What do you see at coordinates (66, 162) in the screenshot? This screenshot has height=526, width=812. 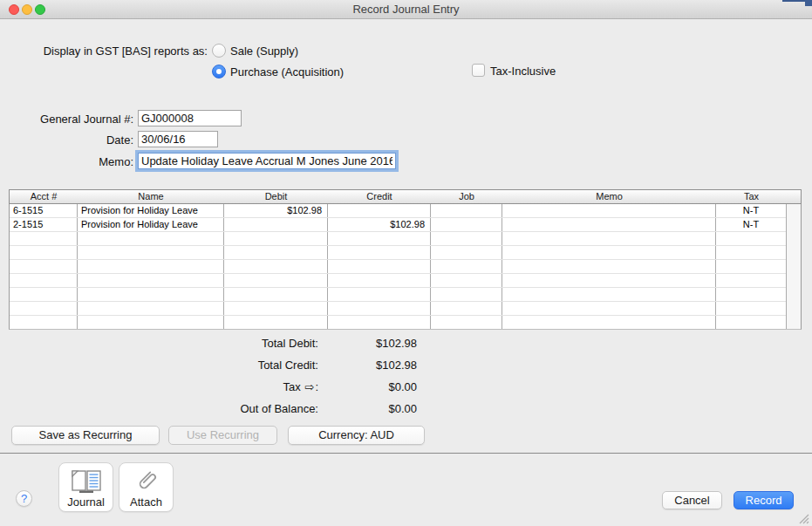 I see `memo-label: Memo:` at bounding box center [66, 162].